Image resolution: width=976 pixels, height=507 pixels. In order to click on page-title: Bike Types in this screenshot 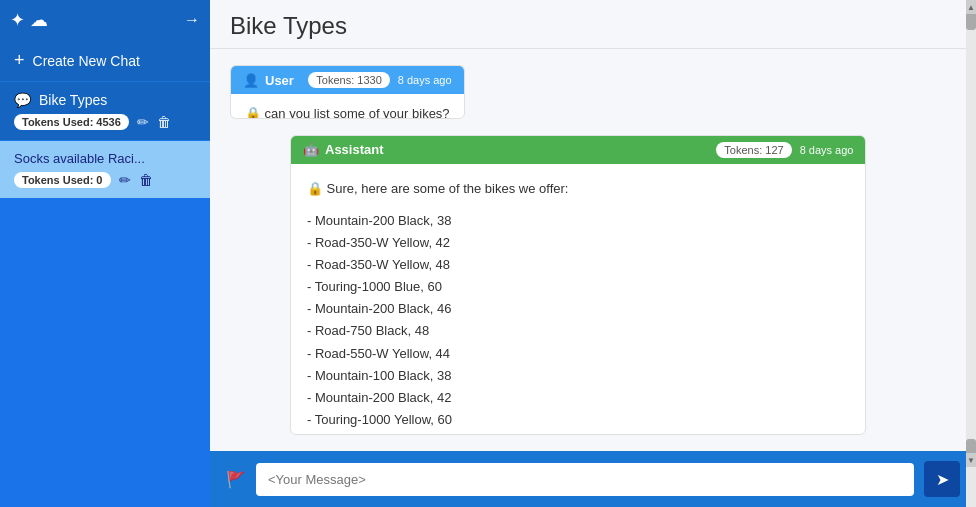, I will do `click(593, 26)`.